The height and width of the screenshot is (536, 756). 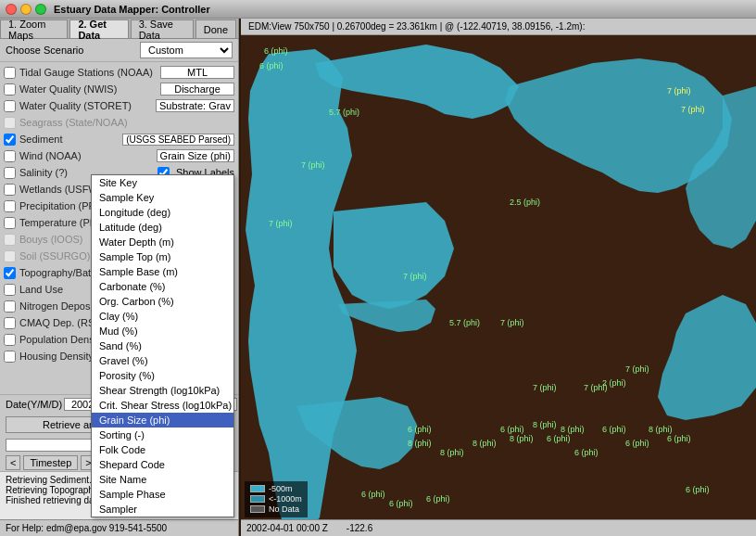 I want to click on dropdown-item: Latitude (deg), so click(x=163, y=227).